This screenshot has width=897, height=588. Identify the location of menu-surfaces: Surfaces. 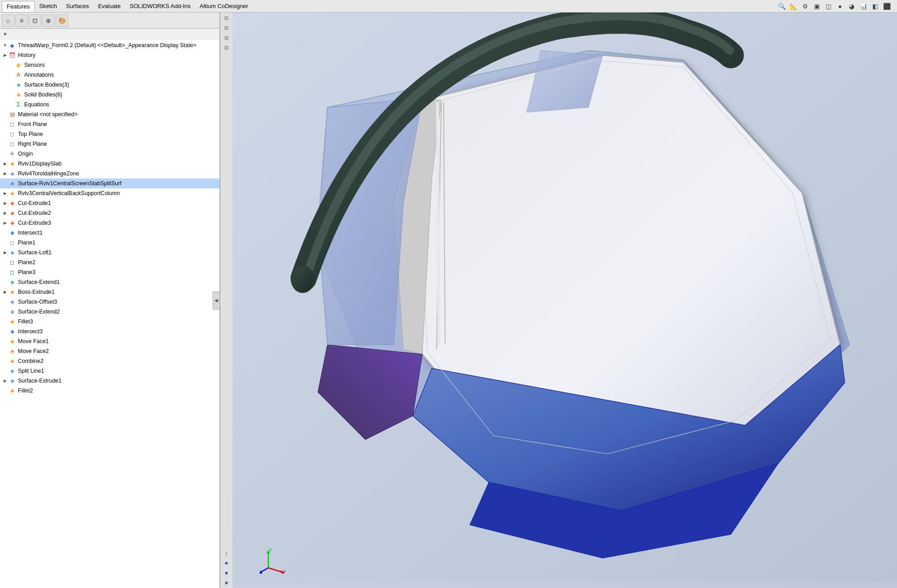
(77, 6).